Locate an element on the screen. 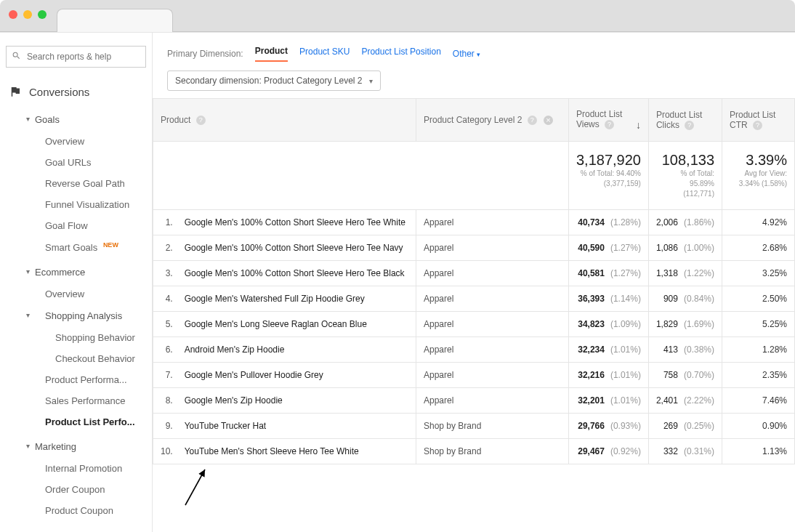 Image resolution: width=795 pixels, height=532 pixels. sort-descending-icon: ↓ is located at coordinates (638, 125).